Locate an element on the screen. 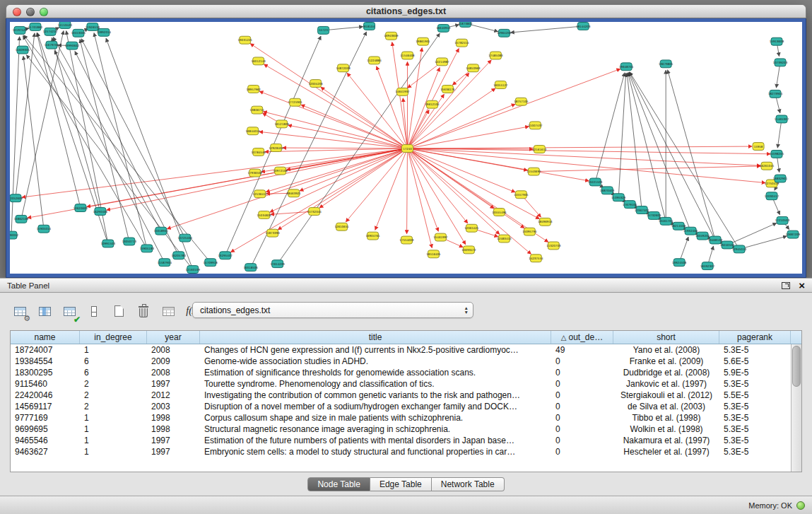 This screenshot has height=514, width=812. minimize-window-button is located at coordinates (30, 12).